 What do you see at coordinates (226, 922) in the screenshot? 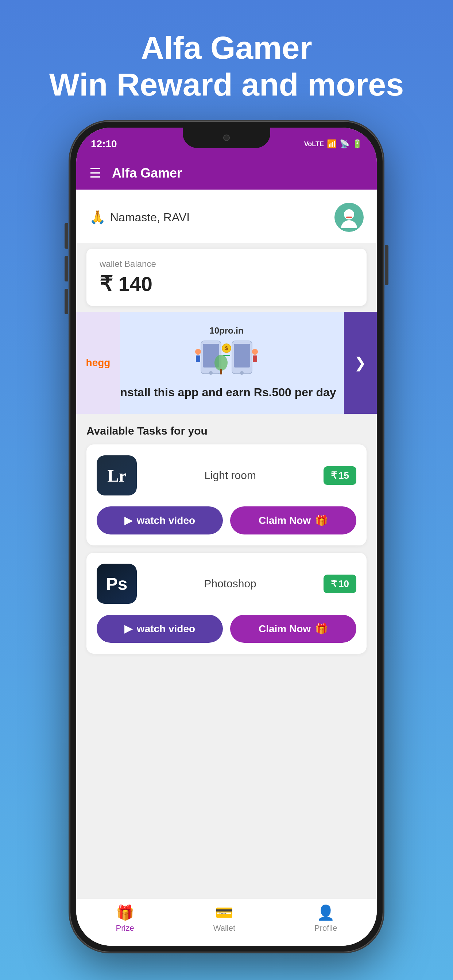
I see `bottom-nav: 🎁 Prize 💳 Wallet 👤 Profile` at bounding box center [226, 922].